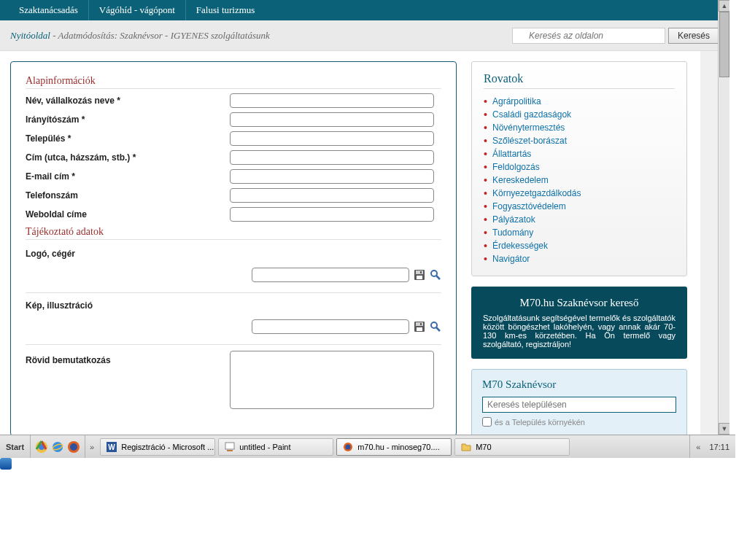 The height and width of the screenshot is (560, 747). What do you see at coordinates (724, 429) in the screenshot?
I see `scroll-down-arrow: ▼` at bounding box center [724, 429].